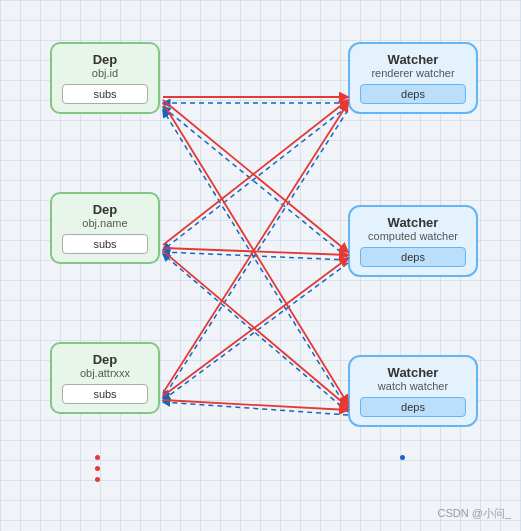 This screenshot has height=531, width=521. I want to click on dep-box-1: Dep obj.id subs, so click(105, 78).